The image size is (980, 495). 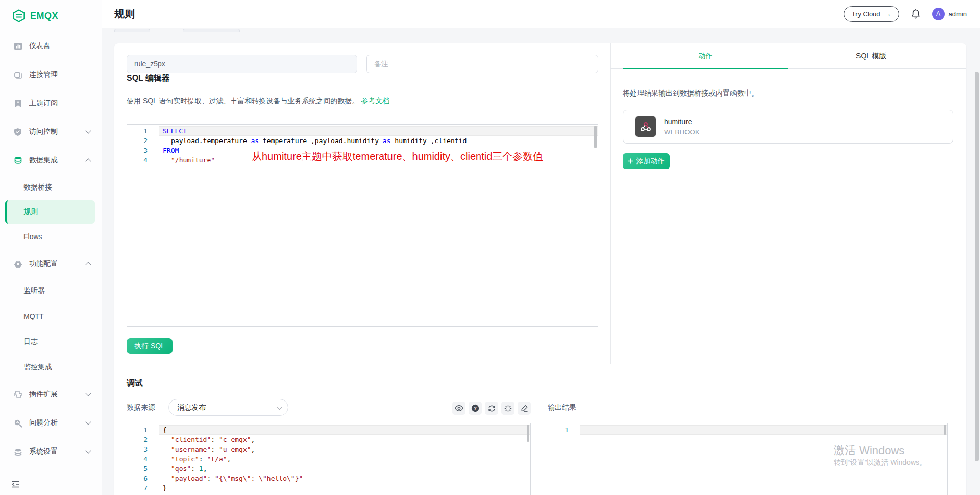 I want to click on sidebar-menu: 仪表盘 连接管理 主题订阅 访问控制 数据集成 数据桥接 规则 Flows, so click(x=51, y=249).